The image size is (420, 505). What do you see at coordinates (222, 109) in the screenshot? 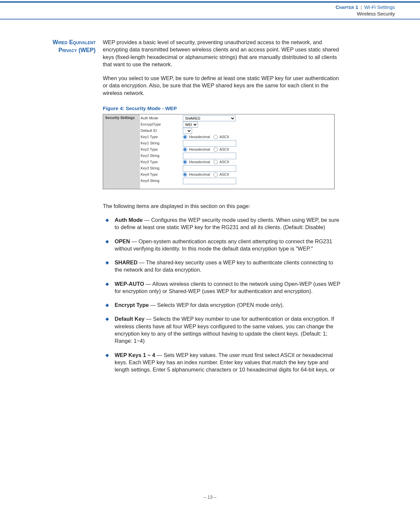
I see `figure-caption: Figure 4: Security Mode - WEP` at bounding box center [222, 109].